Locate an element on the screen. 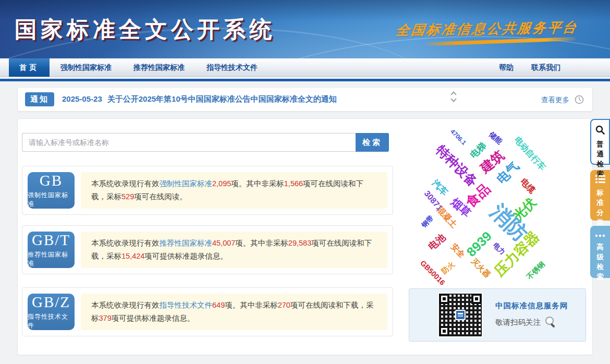 The width and height of the screenshot is (610, 364). qr-panel: 中国标准信息服务网 敬请扫码关注 is located at coordinates (497, 315).